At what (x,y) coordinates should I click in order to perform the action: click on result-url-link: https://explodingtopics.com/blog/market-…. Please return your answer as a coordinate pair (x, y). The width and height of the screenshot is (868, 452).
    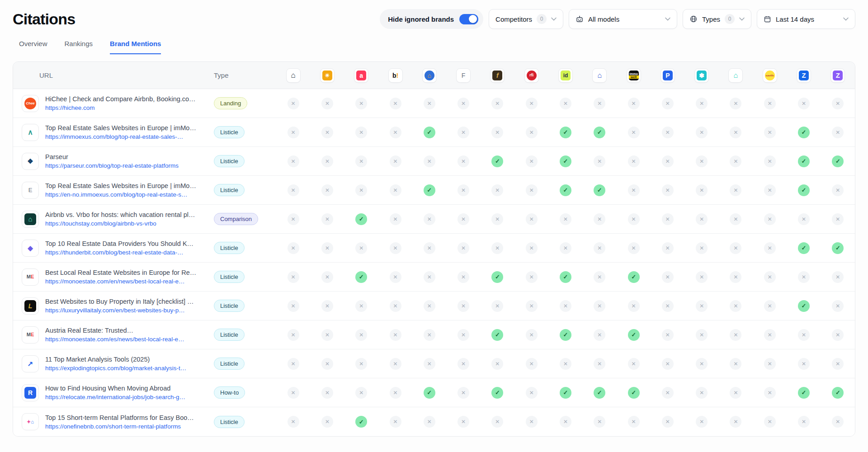
    Looking at the image, I should click on (116, 368).